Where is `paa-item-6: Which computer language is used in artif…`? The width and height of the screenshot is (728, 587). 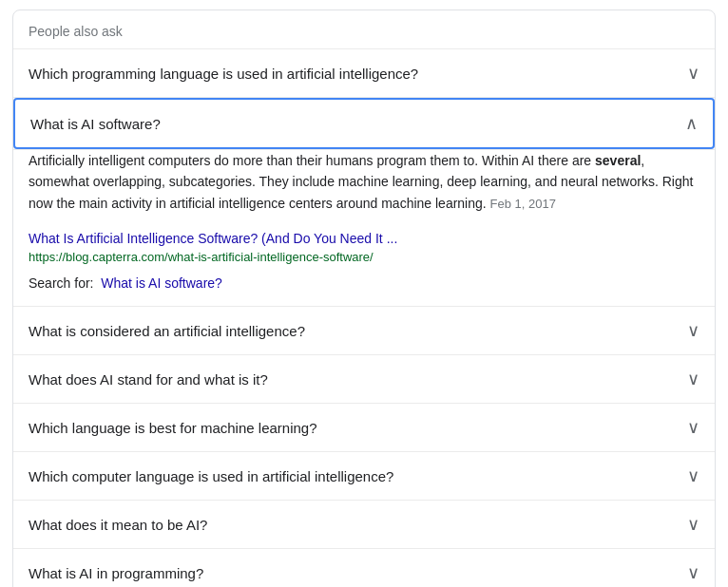 paa-item-6: Which computer language is used in artif… is located at coordinates (364, 477).